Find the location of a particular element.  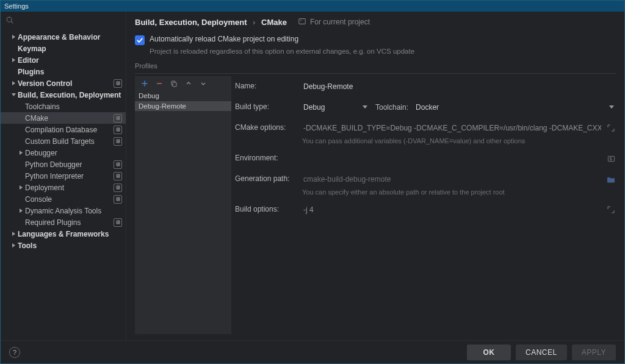

profiles-title: Profiles is located at coordinates (375, 66).